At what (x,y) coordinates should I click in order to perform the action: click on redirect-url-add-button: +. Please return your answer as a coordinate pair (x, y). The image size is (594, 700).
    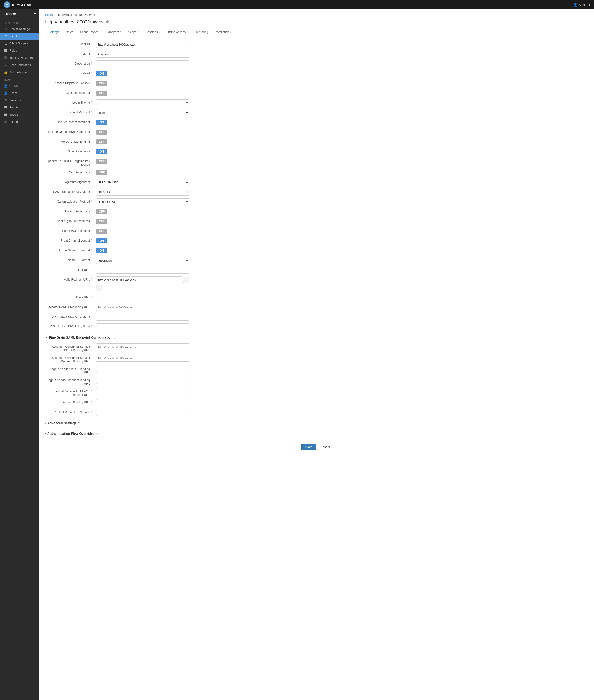
    Looking at the image, I should click on (99, 288).